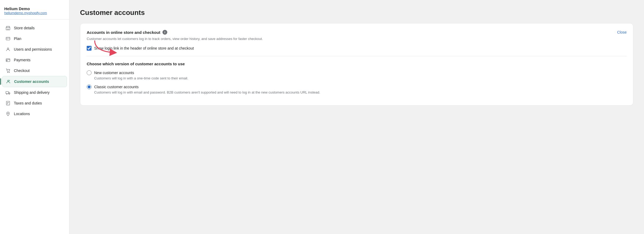  Describe the element at coordinates (28, 103) in the screenshot. I see `sidebar-item-label: Taxes and duties` at that location.